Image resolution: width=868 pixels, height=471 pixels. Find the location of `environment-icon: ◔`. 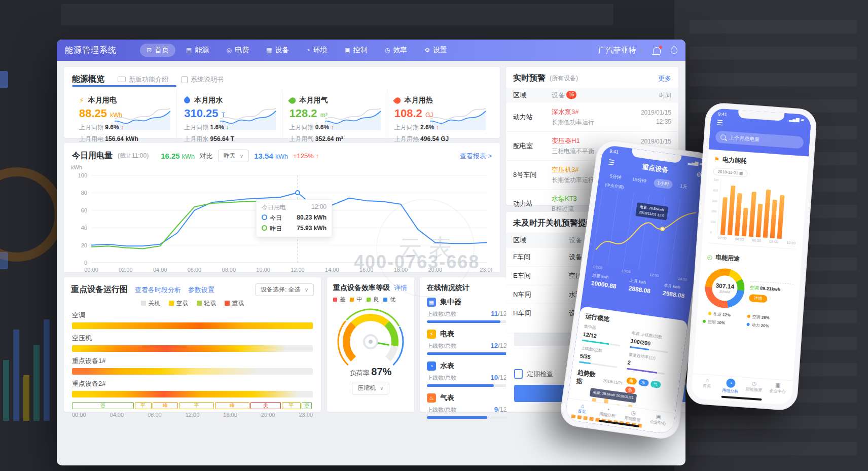

environment-icon: ◔ is located at coordinates (308, 50).